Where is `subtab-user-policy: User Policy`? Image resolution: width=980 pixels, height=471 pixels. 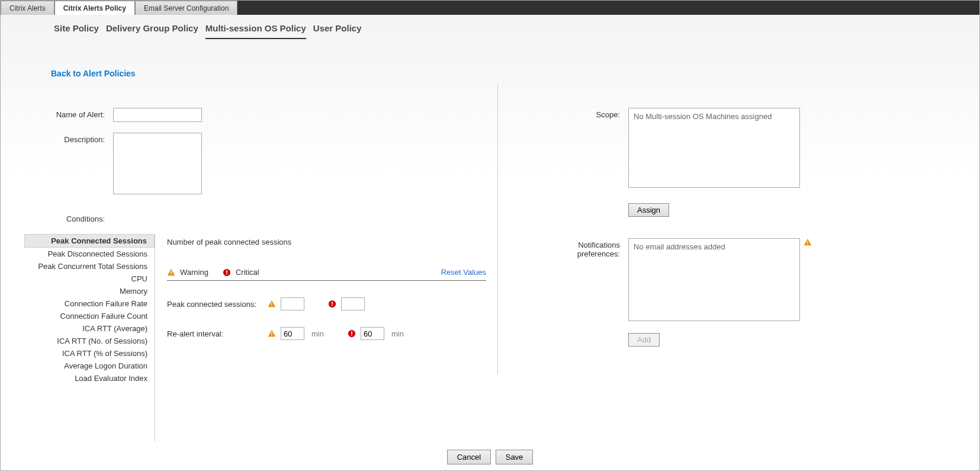 subtab-user-policy: User Policy is located at coordinates (338, 30).